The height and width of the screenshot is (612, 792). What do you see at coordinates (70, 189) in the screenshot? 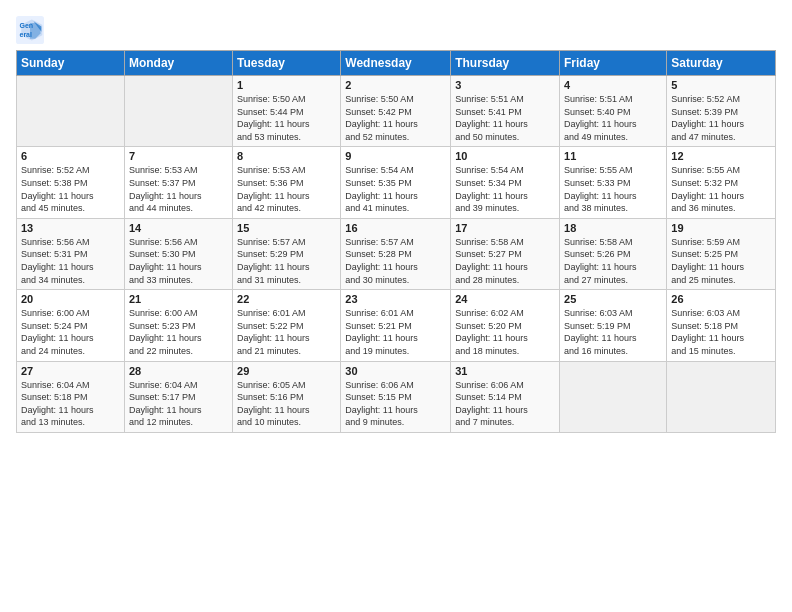
I see `cell-info: Sunrise: 5:52 AM Sunset: 5:38 PM Dayligh…` at bounding box center [70, 189].